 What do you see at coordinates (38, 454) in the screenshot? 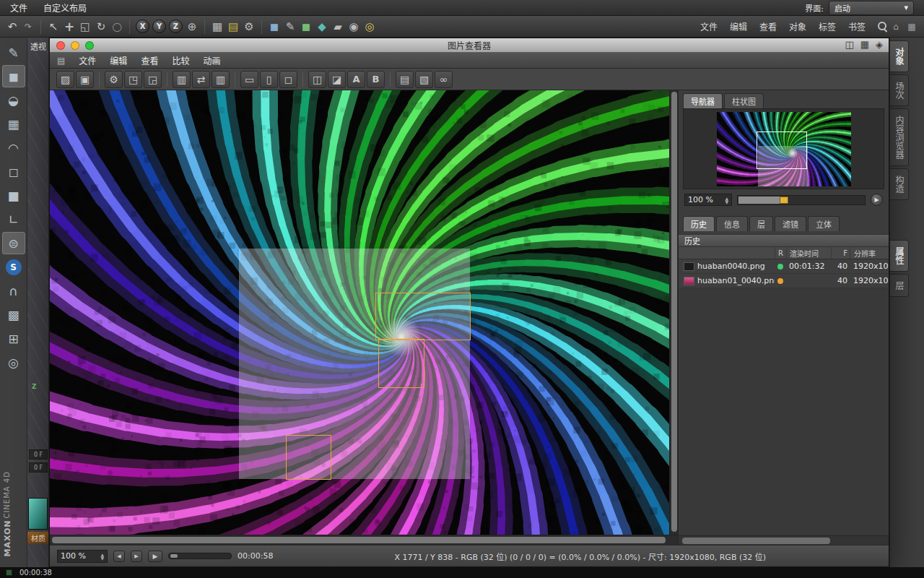
I see `coord-field-1: 0 F` at bounding box center [38, 454].